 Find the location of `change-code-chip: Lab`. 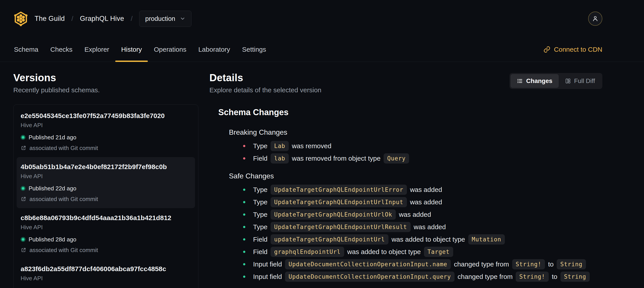

change-code-chip: Lab is located at coordinates (280, 146).